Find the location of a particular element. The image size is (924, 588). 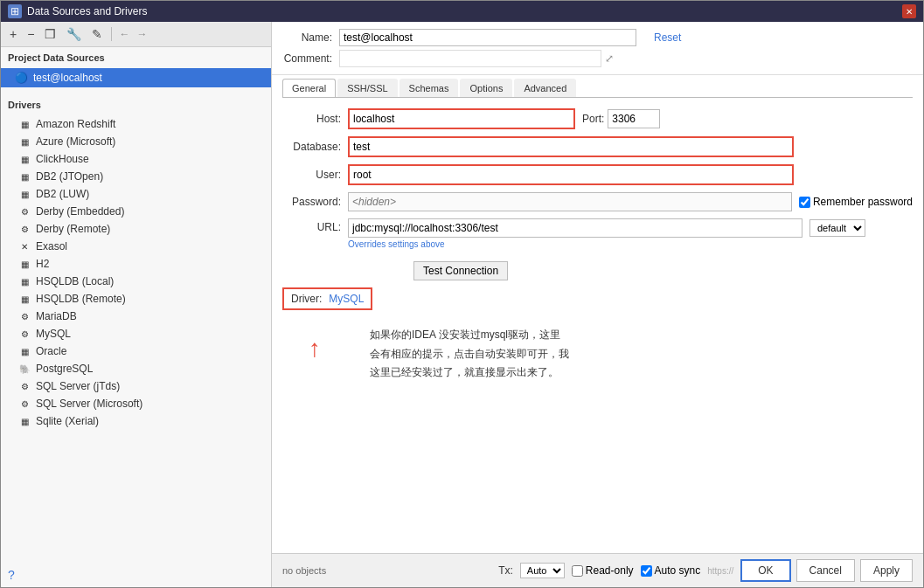

settings-button: 🔧 is located at coordinates (73, 34).